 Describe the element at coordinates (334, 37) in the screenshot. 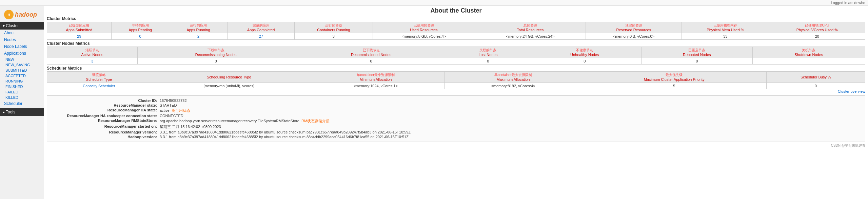

I see `val-containers-running: 3` at that location.